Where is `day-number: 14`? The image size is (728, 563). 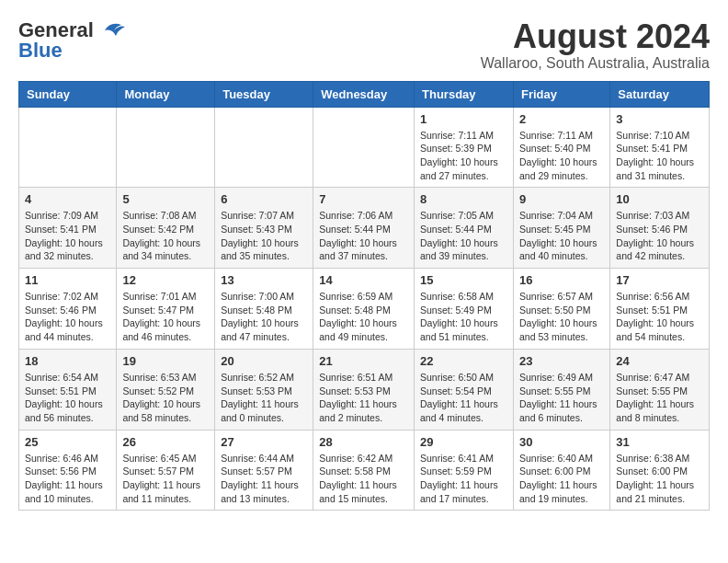 day-number: 14 is located at coordinates (364, 280).